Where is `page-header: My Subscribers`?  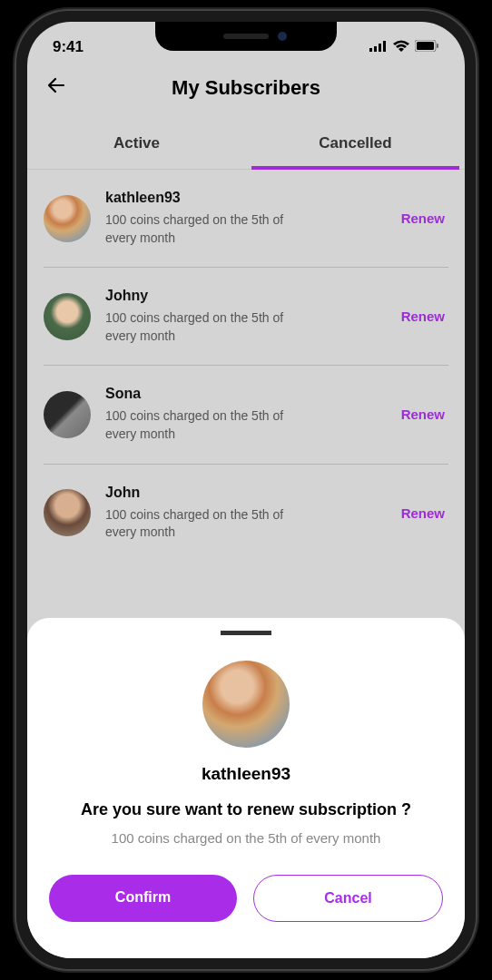
page-header: My Subscribers is located at coordinates (246, 92).